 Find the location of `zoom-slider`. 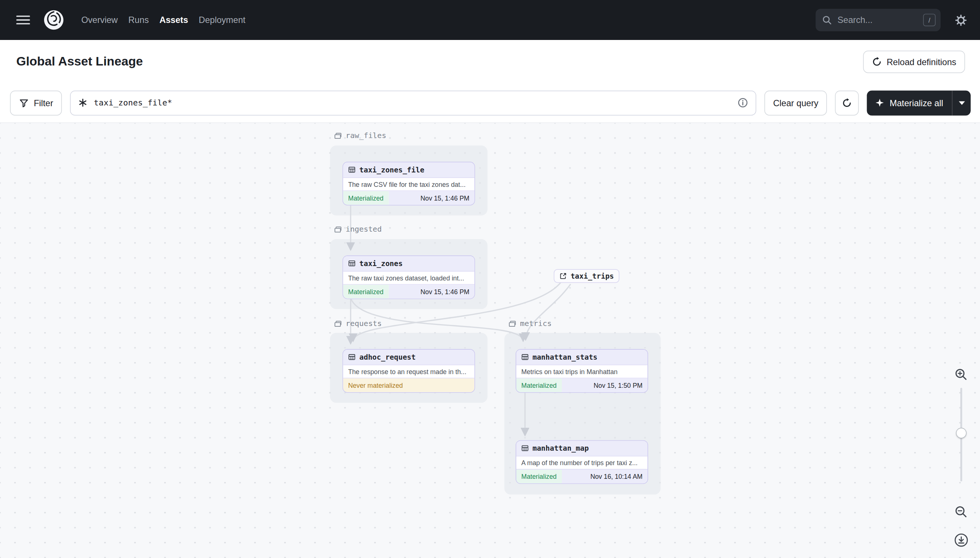

zoom-slider is located at coordinates (961, 435).